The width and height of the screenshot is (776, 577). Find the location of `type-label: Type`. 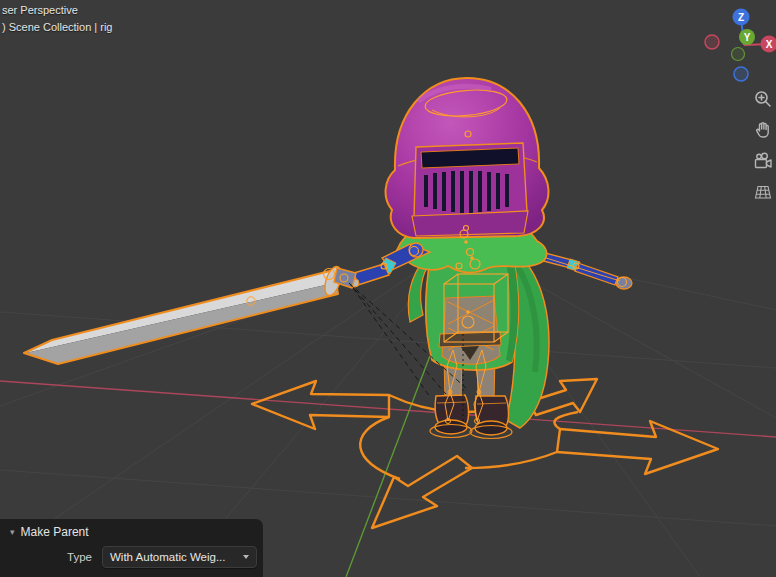

type-label: Type is located at coordinates (54, 557).